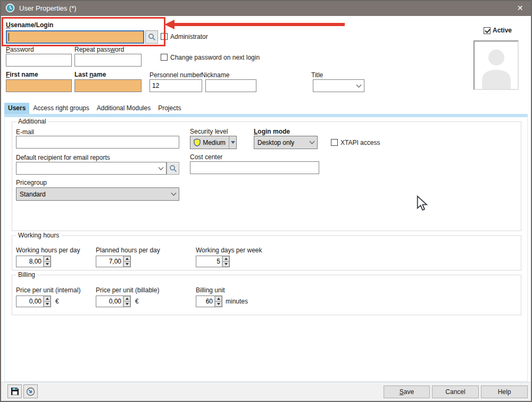  What do you see at coordinates (267, 253) in the screenshot?
I see `group-working-hours` at bounding box center [267, 253].